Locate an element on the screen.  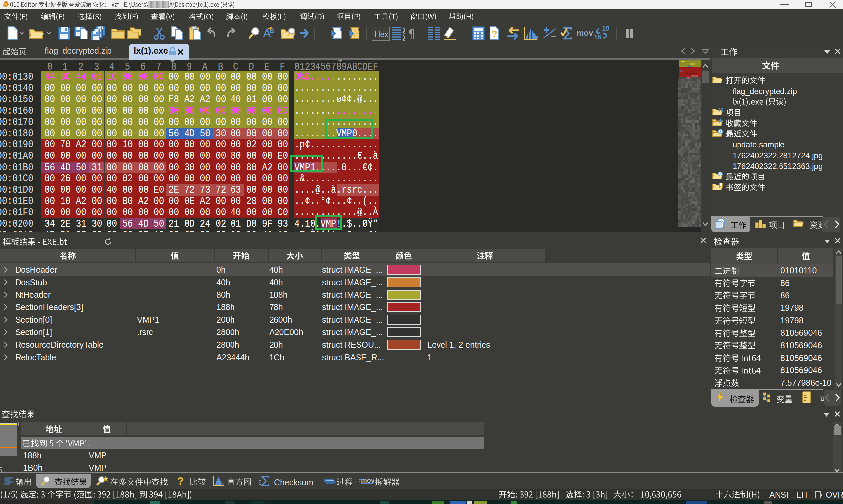
svg-text: 10 is located at coordinates (605, 29).